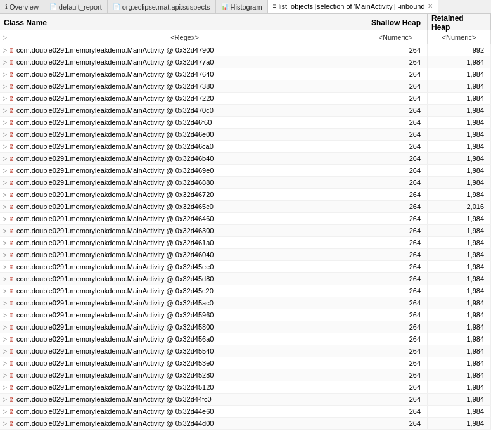 The height and width of the screenshot is (448, 491). Describe the element at coordinates (22, 7) in the screenshot. I see `tab-overview: ℹ Overview` at that location.